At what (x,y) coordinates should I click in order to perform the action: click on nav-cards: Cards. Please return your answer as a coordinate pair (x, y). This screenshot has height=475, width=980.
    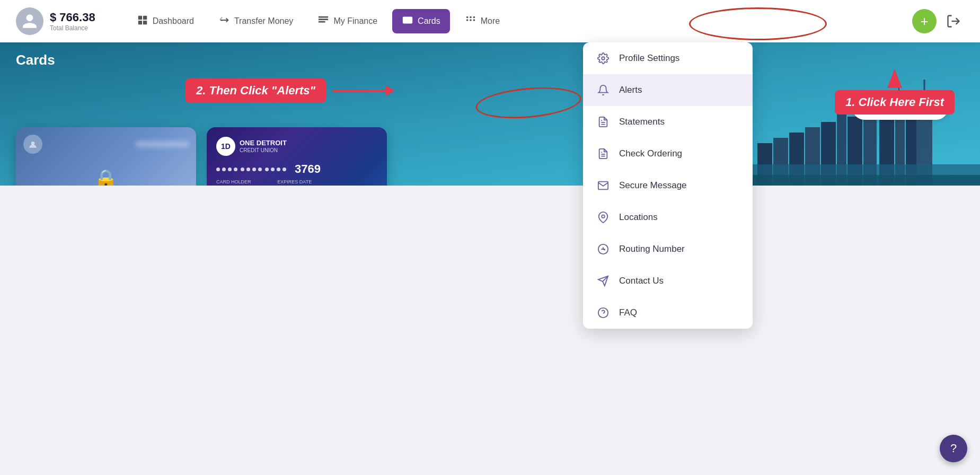
    Looking at the image, I should click on (421, 21).